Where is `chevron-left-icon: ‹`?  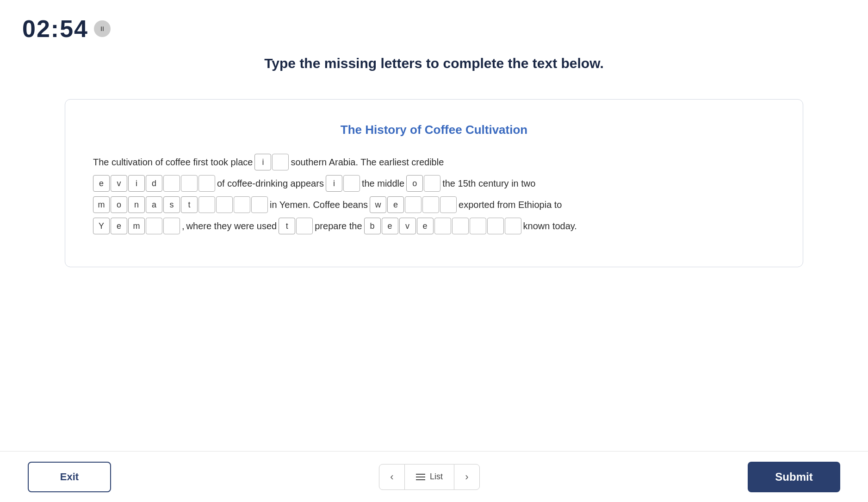 chevron-left-icon: ‹ is located at coordinates (391, 477).